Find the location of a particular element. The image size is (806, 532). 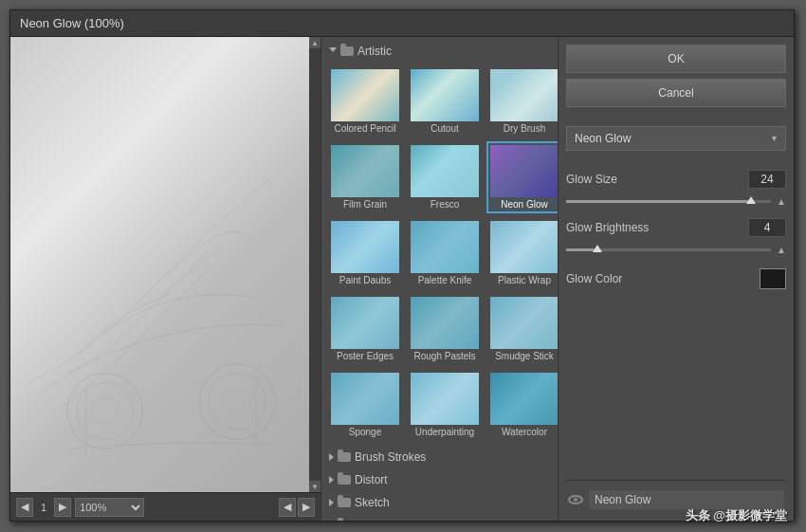

filter-item-dry-brush: Dry Brush is located at coordinates (522, 101).